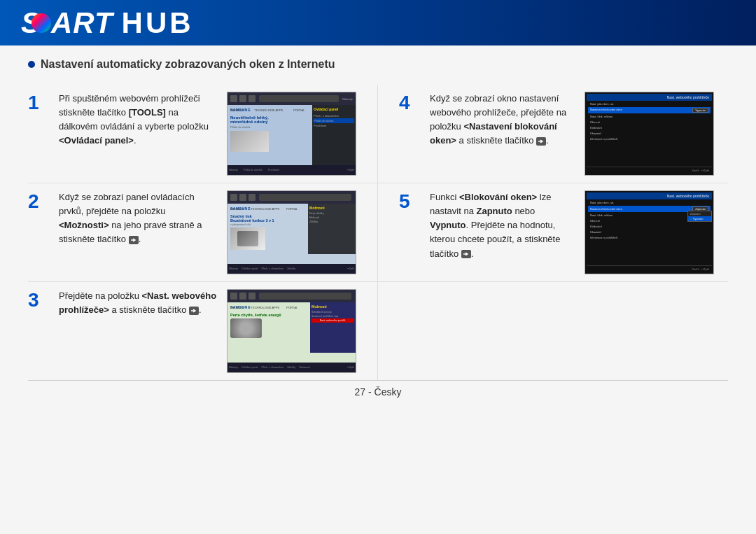 Image resolution: width=756 pixels, height=534 pixels. What do you see at coordinates (108, 23) in the screenshot?
I see `logo: S ART HUB` at bounding box center [108, 23].